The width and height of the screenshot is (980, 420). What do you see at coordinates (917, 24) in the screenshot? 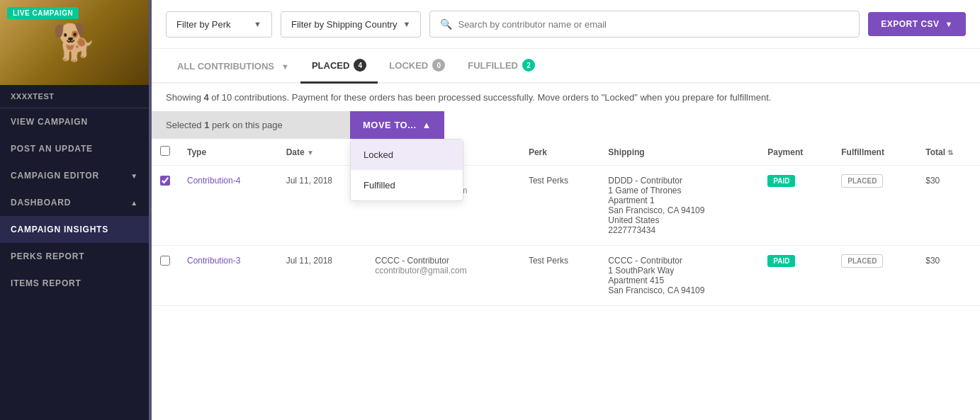
I see `export-csv-button: EXPORT CSV ▼` at bounding box center [917, 24].